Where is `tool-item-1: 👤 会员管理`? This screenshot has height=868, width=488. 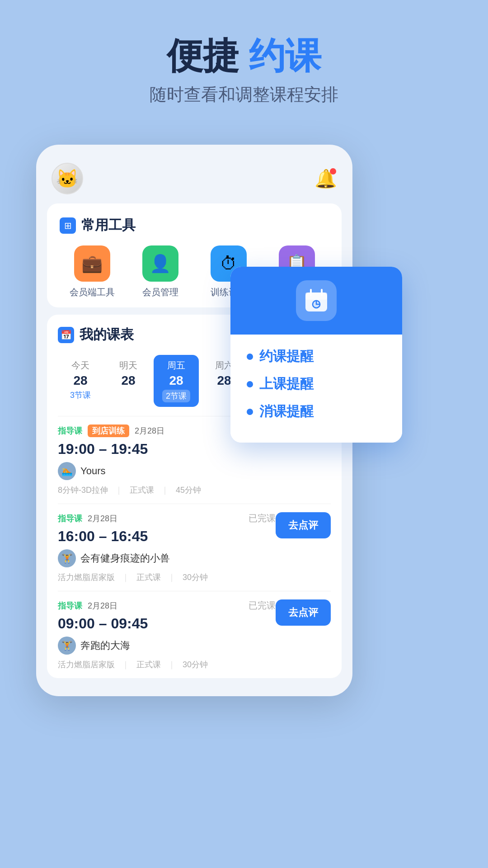 tool-item-1: 👤 会员管理 is located at coordinates (160, 272).